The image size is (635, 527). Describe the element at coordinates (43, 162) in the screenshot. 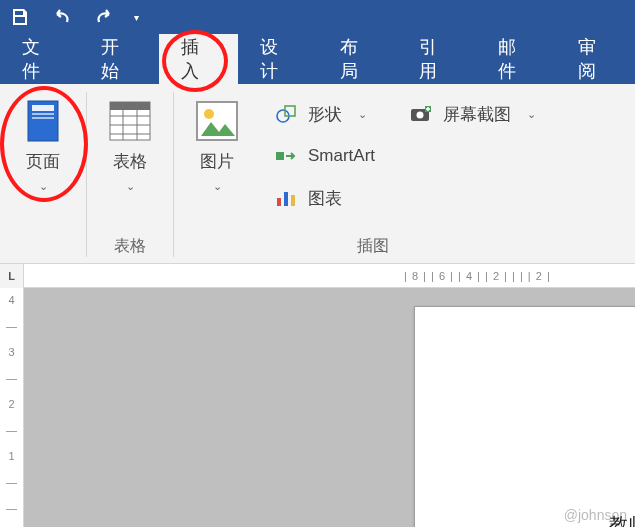

I see `pages-label: 页面` at that location.